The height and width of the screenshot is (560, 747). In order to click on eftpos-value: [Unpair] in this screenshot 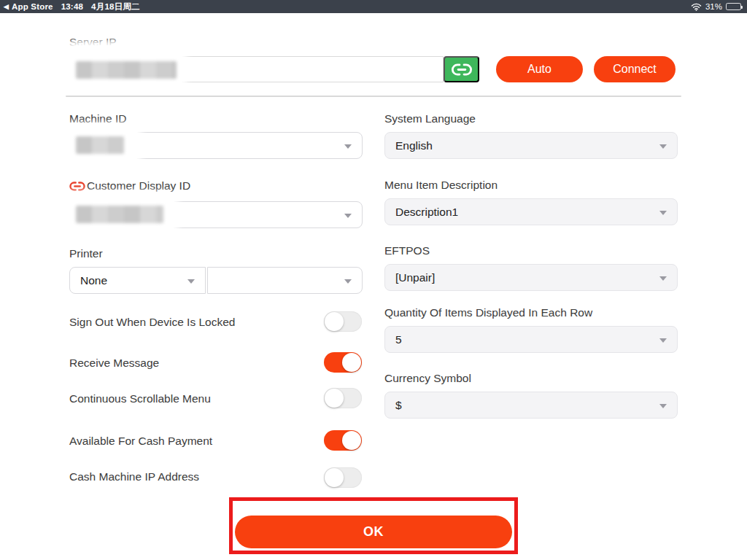, I will do `click(415, 278)`.